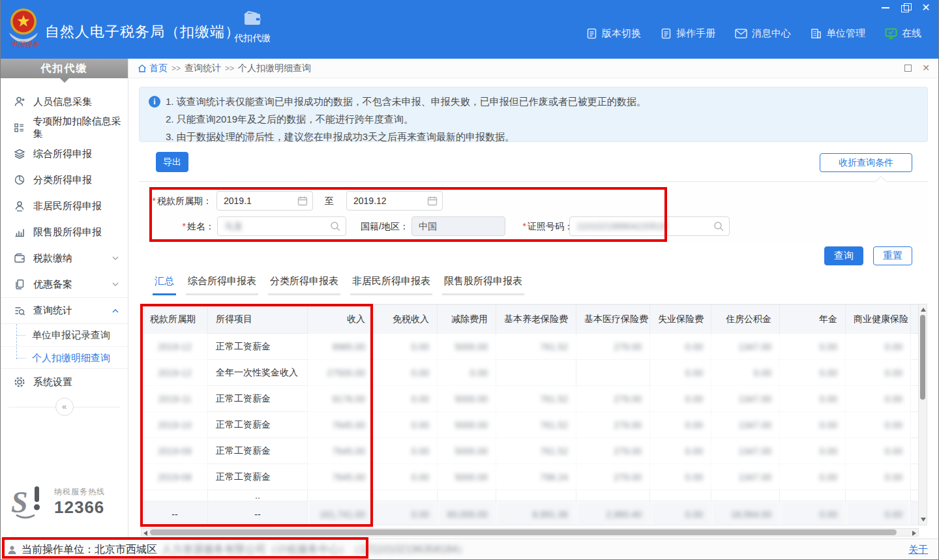 This screenshot has width=939, height=560. I want to click on table-row: 2019-08正常工资薪金7645.000.005000.00798.24279…, so click(531, 477).